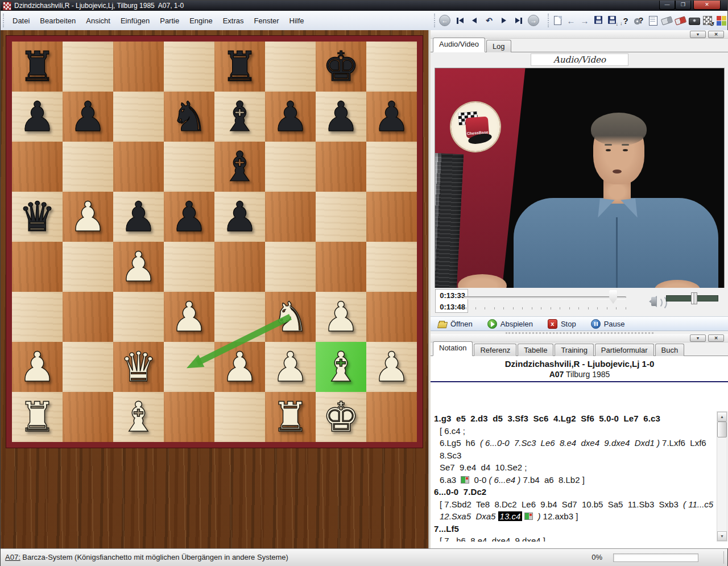 Image resolution: width=728 pixels, height=566 pixels. What do you see at coordinates (189, 367) in the screenshot?
I see `square-d2` at bounding box center [189, 367].